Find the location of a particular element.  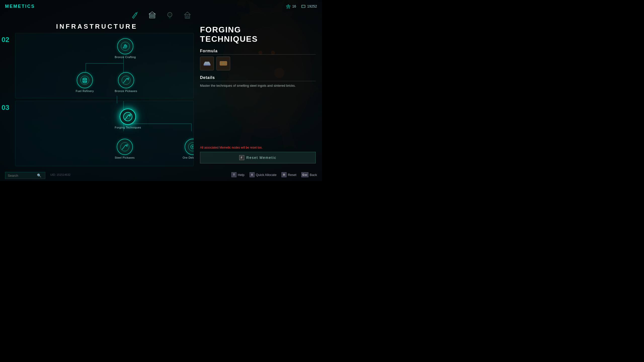

resource-meme-points: 16 is located at coordinates (291, 6).